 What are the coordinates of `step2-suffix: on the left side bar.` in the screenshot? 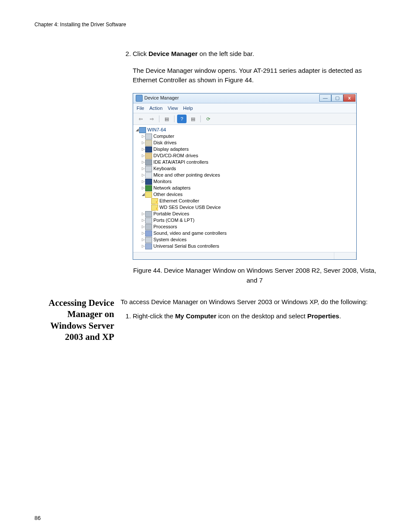 It's located at (226, 53).